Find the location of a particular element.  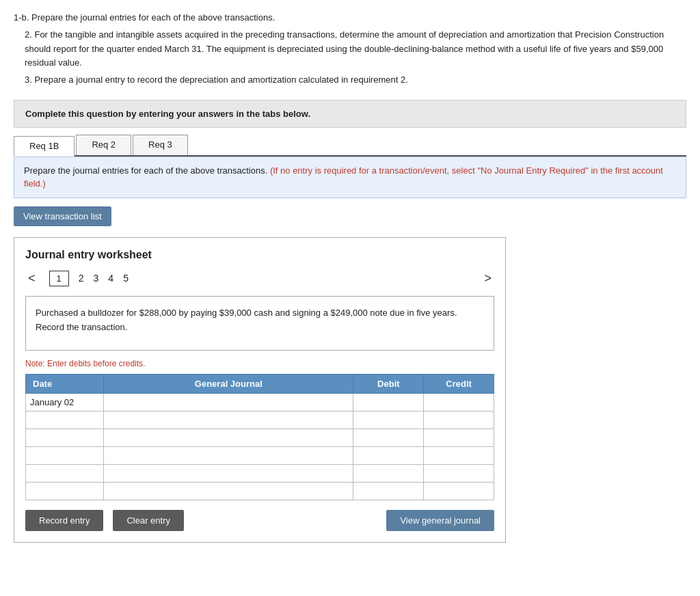

question-banner: Complete this question by entering your … is located at coordinates (350, 113).